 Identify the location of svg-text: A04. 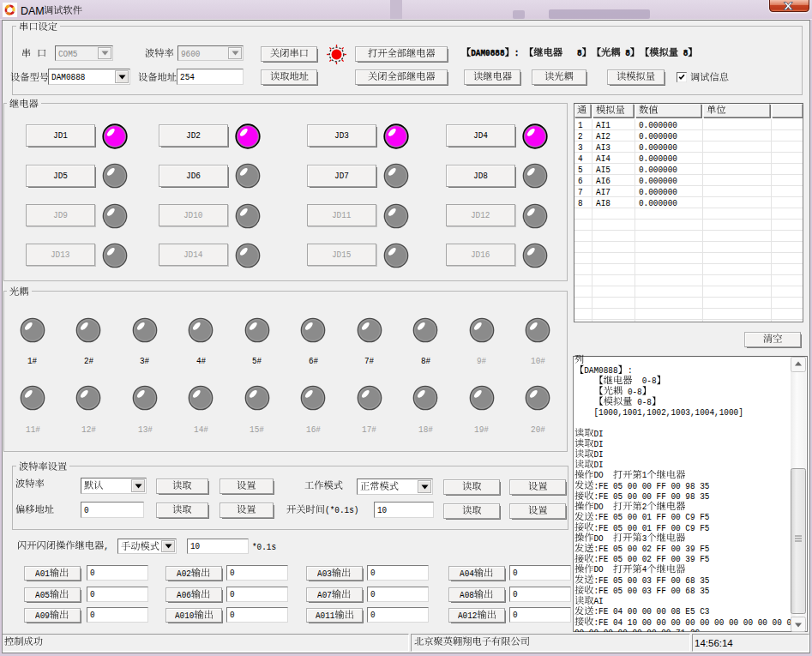
(466, 574).